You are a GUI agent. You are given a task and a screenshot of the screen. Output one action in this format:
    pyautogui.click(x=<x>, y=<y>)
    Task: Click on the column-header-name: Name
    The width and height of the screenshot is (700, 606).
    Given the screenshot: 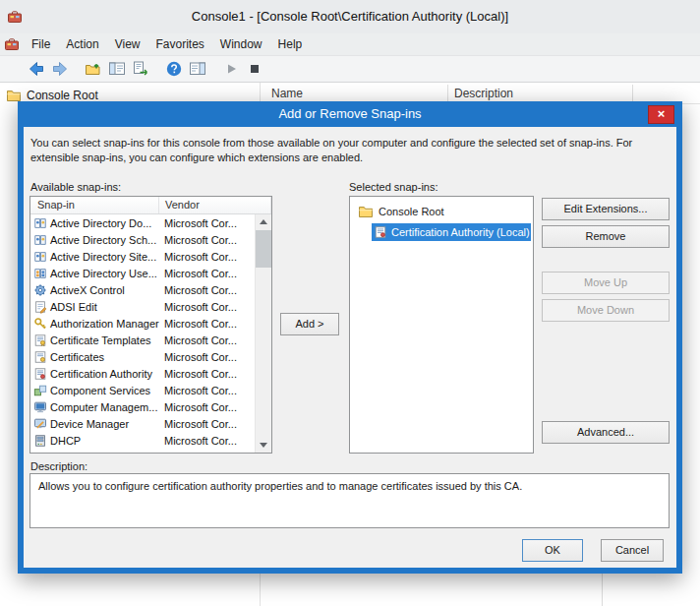 What is the action you would take?
    pyautogui.click(x=287, y=93)
    